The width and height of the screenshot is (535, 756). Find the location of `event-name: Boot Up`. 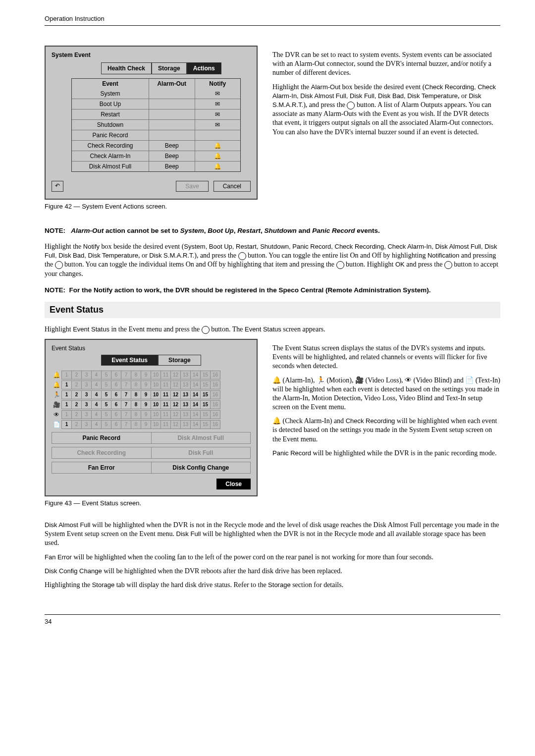

event-name: Boot Up is located at coordinates (110, 104).